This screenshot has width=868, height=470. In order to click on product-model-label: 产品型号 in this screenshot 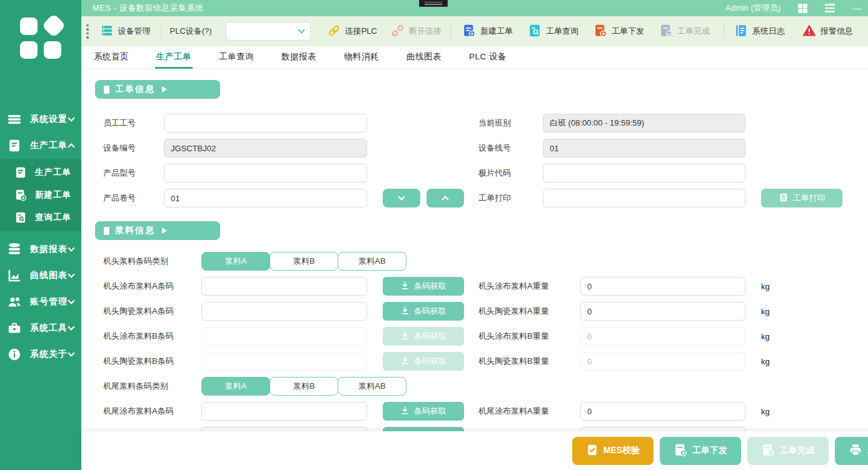, I will do `click(134, 173)`.